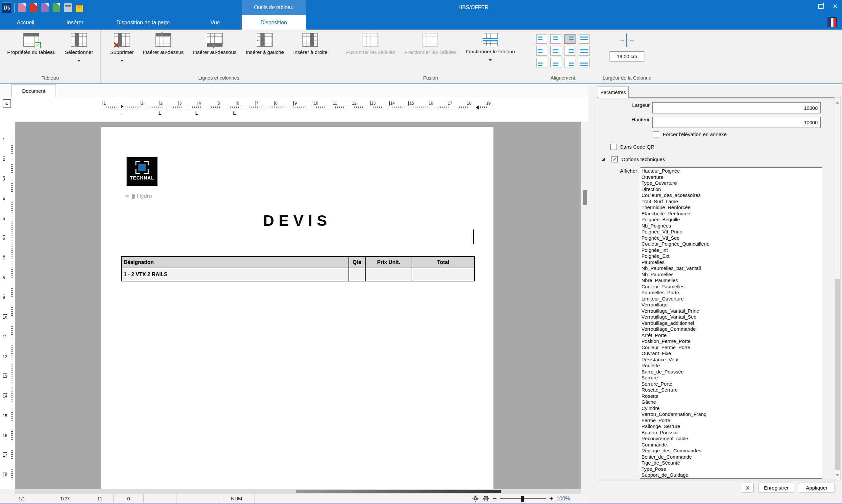  Describe the element at coordinates (265, 48) in the screenshot. I see `insert-left-button: ← Insérer à gauche` at that location.